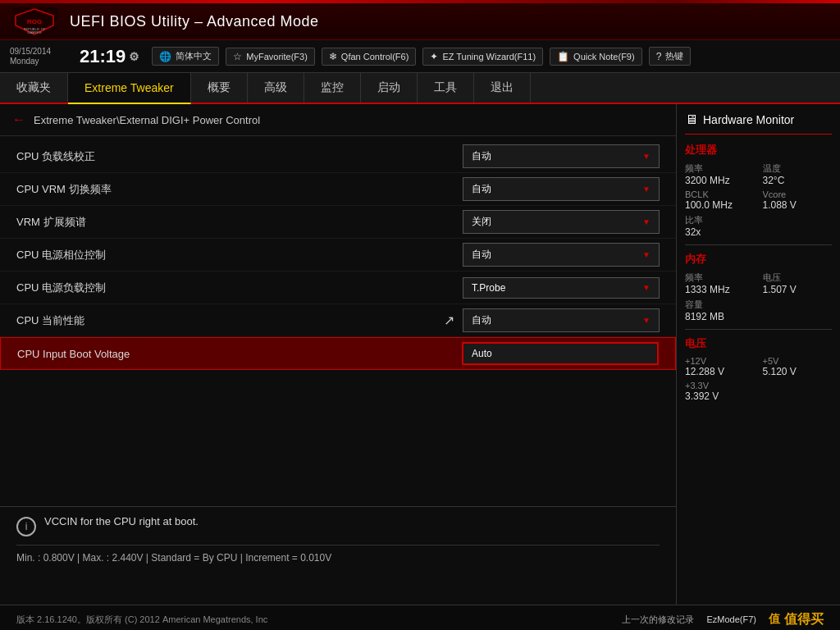 This screenshot has width=840, height=630. I want to click on help-icon: ?, so click(660, 57).